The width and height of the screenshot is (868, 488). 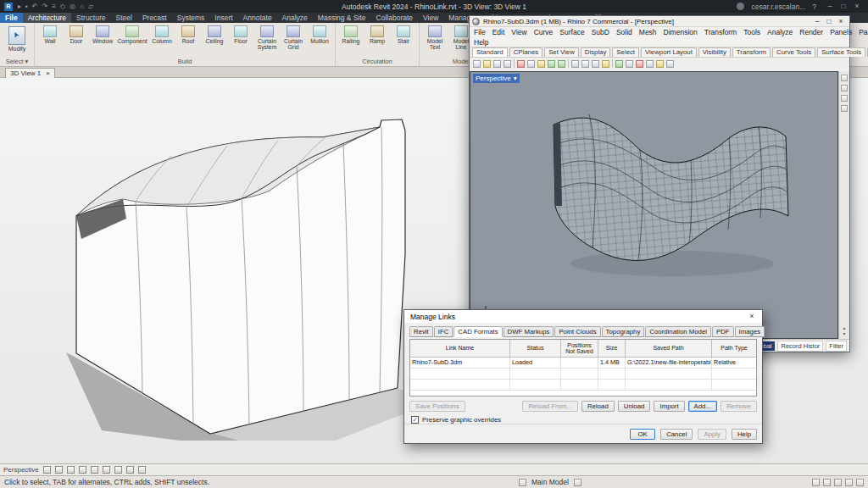 What do you see at coordinates (624, 32) in the screenshot?
I see `menu-solid: Solid` at bounding box center [624, 32].